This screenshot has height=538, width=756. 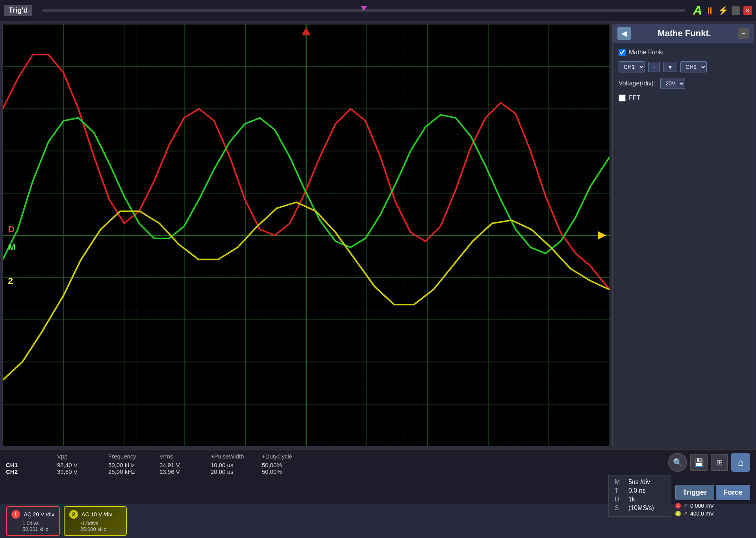 I want to click on ch1-voltage: 20 V /div, so click(x=43, y=514).